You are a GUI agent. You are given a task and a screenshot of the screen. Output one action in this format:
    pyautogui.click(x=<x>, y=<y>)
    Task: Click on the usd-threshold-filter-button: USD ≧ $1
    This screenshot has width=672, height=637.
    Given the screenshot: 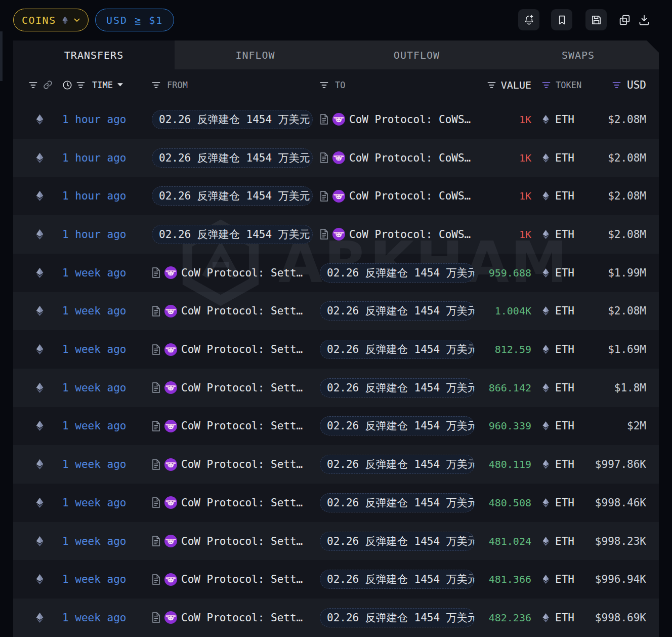 What is the action you would take?
    pyautogui.click(x=135, y=20)
    